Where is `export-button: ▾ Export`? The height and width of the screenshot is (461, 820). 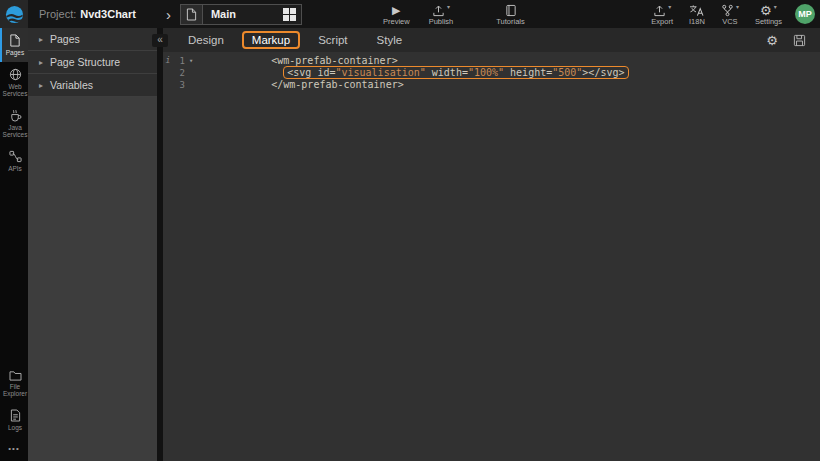
export-button: ▾ Export is located at coordinates (662, 14).